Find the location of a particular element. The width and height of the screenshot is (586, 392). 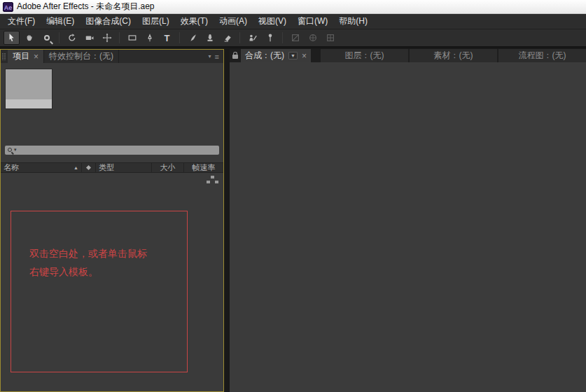

column-framerate-label: 帧速率 is located at coordinates (204, 168).